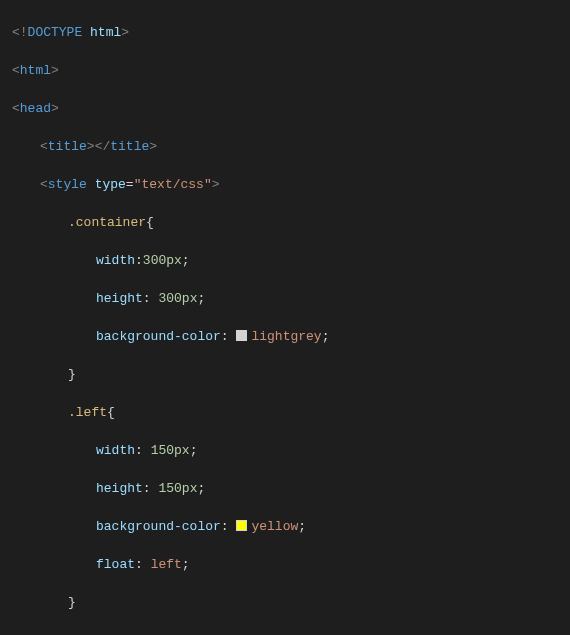 This screenshot has width=570, height=635. What do you see at coordinates (242, 336) in the screenshot?
I see `color-swatch-lightgrey` at bounding box center [242, 336].